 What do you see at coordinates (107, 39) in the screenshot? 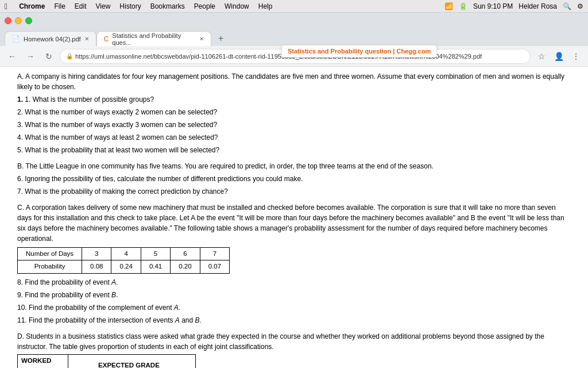
I see `tab-stats-icon: C` at bounding box center [107, 39].